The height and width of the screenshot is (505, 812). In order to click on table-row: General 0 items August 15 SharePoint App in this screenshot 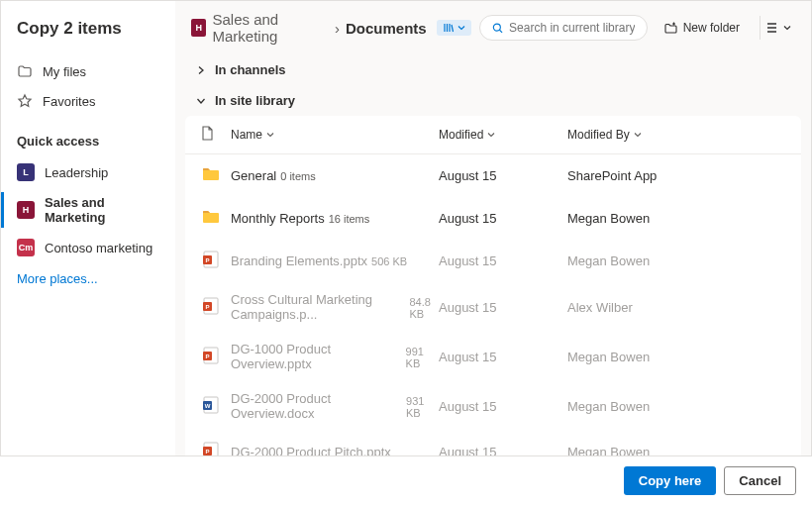, I will do `click(493, 176)`.